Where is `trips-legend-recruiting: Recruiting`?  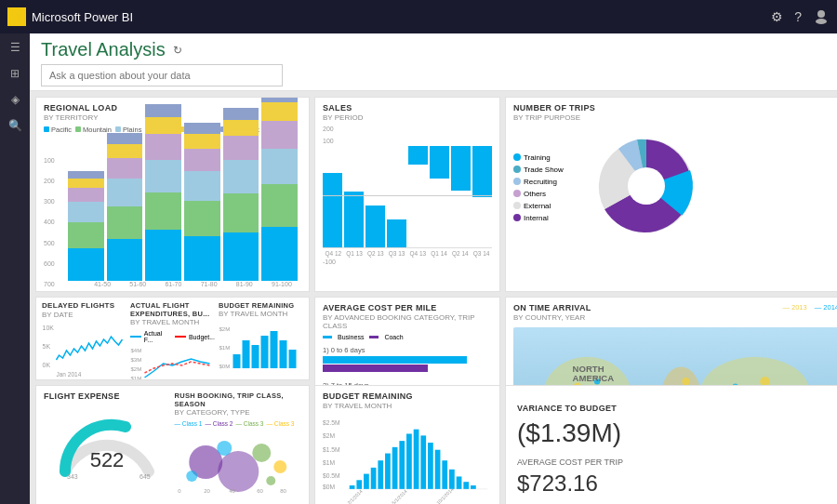 trips-legend-recruiting: Recruiting is located at coordinates (546, 182).